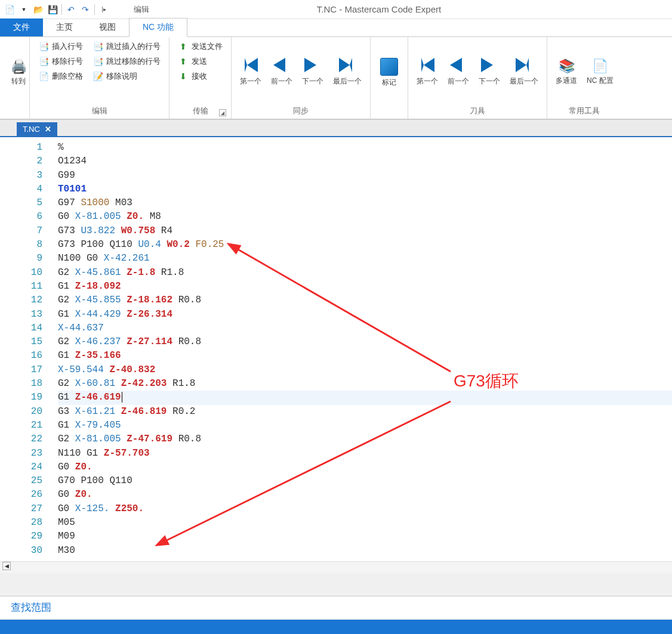  Describe the element at coordinates (347, 72) in the screenshot. I see `sync-last-button: 最后一个` at that location.